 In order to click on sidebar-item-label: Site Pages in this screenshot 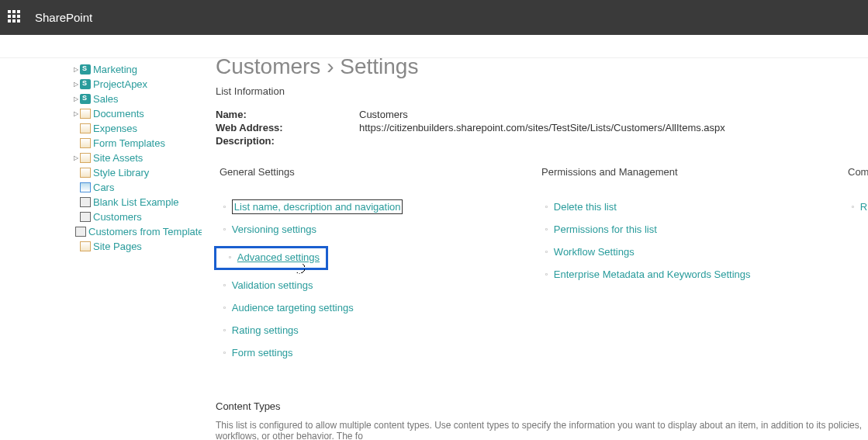, I will do `click(118, 247)`.